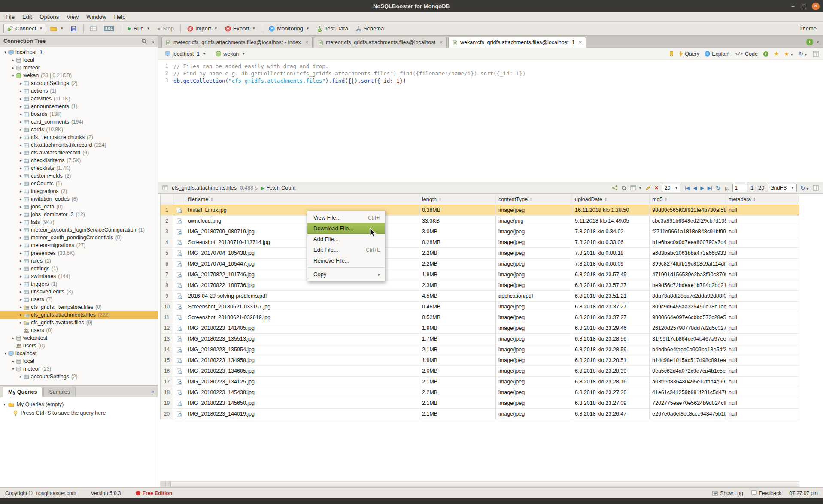 The width and height of the screenshot is (823, 504). I want to click on context-menu-item-copy: Copy▸, so click(346, 275).